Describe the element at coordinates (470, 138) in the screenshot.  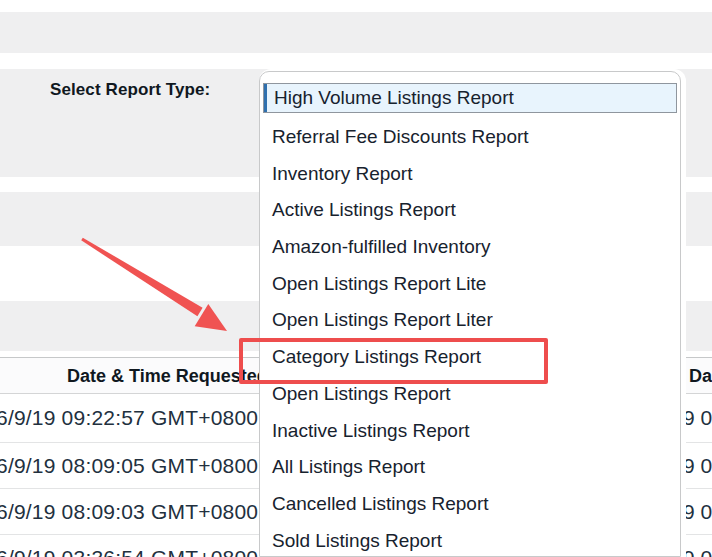
I see `report-type-option: Referral Fee Discounts Report` at that location.